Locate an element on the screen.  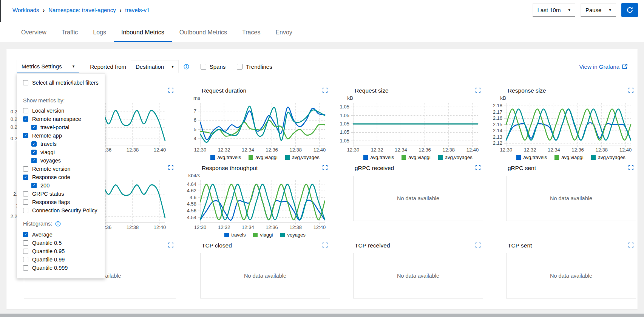
menu-item-quantile-0-999: Quantile 0.999 is located at coordinates (61, 268).